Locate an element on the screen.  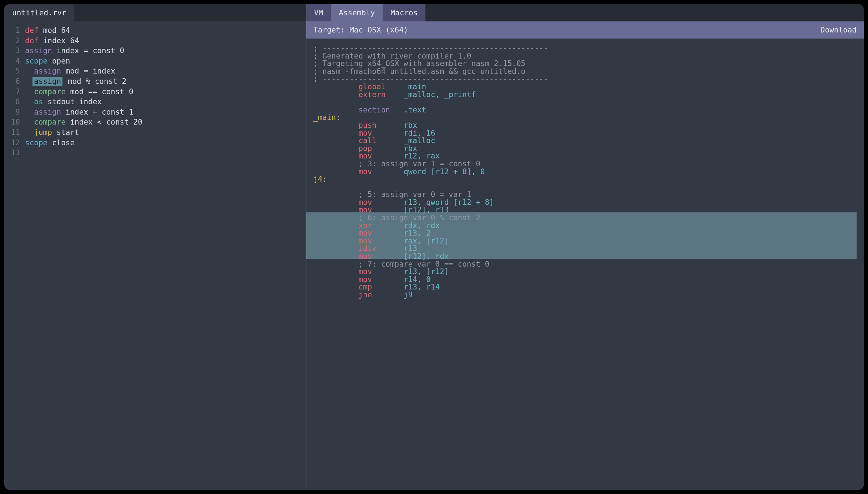
asm-line: call _malloc is located at coordinates (585, 139).